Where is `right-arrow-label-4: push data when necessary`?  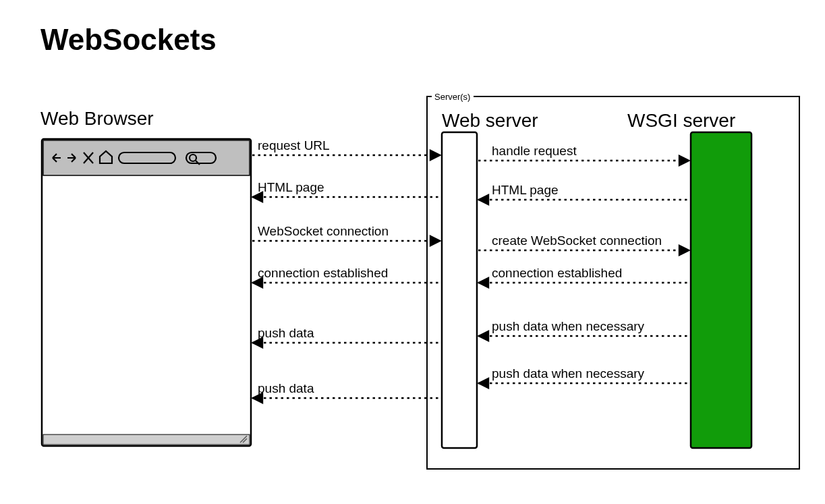
right-arrow-label-4: push data when necessary is located at coordinates (568, 327).